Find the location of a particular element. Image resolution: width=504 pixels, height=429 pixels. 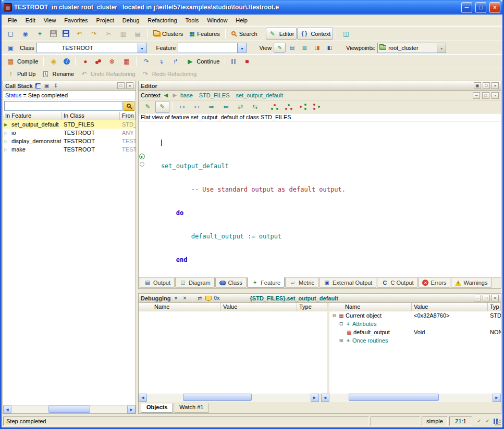

objects-empty-area is located at coordinates (415, 369).